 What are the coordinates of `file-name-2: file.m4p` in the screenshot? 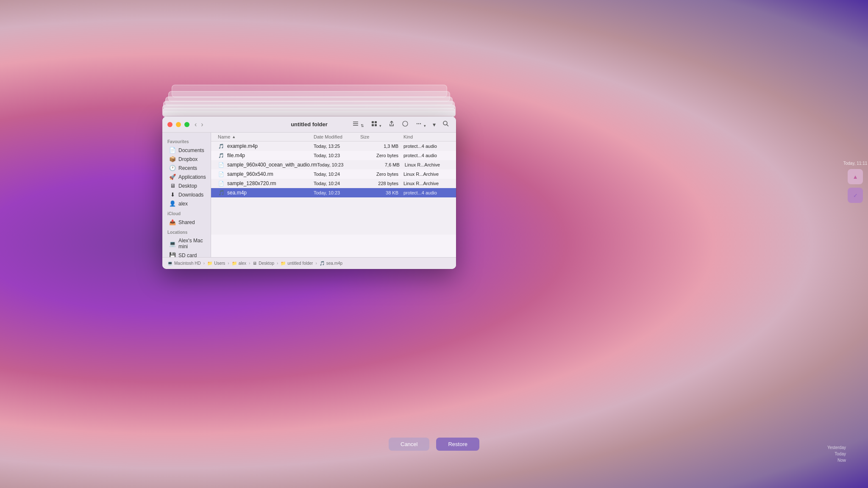 It's located at (270, 155).